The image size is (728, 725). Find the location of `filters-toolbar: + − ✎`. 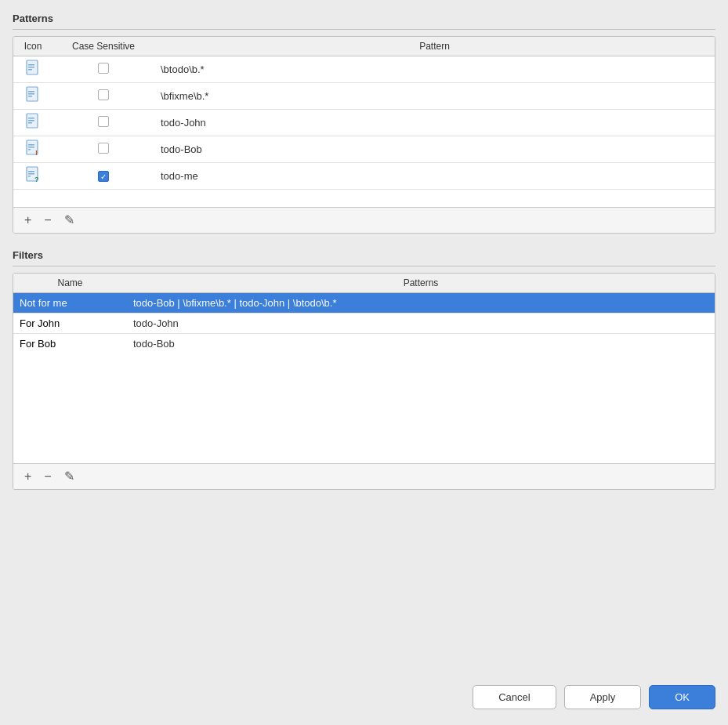

filters-toolbar: + − ✎ is located at coordinates (364, 477).